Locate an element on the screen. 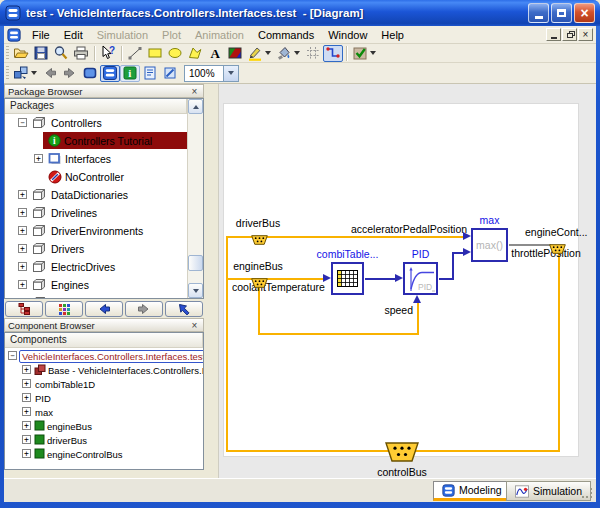 This screenshot has height=508, width=600. tree-item-controllers: Controllers is located at coordinates (96, 123).